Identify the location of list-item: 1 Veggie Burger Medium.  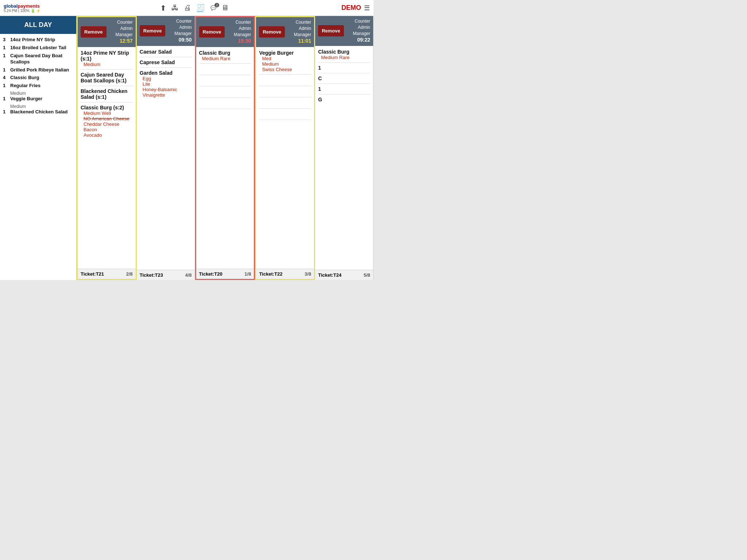
(38, 102).